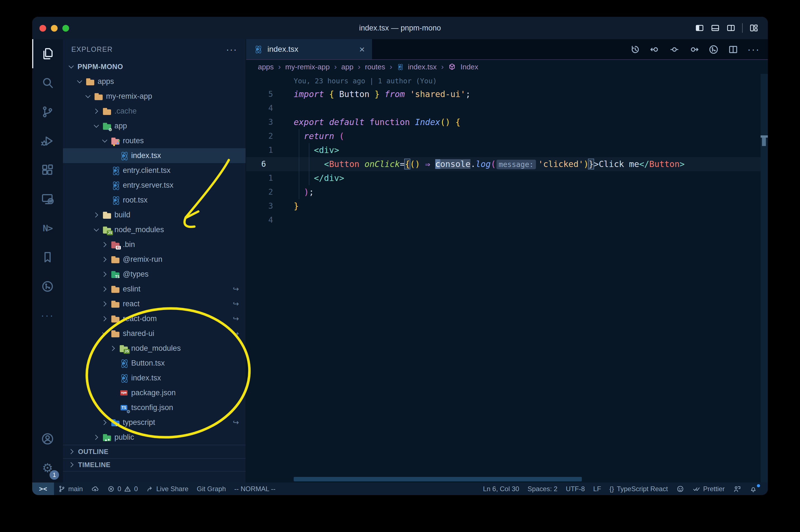 This screenshot has height=532, width=800. Describe the element at coordinates (47, 170) in the screenshot. I see `extensions-icon` at that location.